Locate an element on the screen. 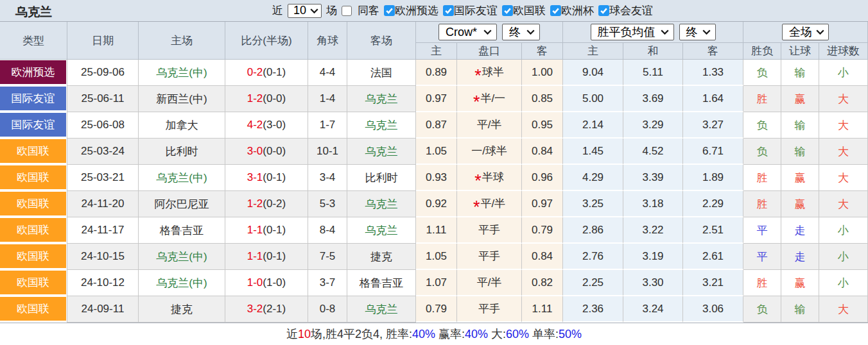 This screenshot has width=868, height=345. avg-draw-odds-cell: 3.22 is located at coordinates (654, 231).